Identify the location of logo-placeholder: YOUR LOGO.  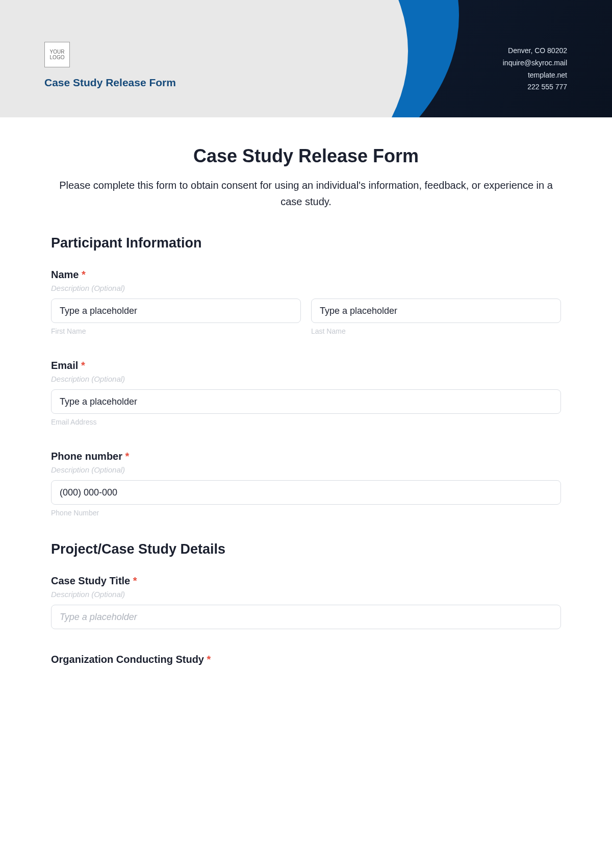
(57, 55).